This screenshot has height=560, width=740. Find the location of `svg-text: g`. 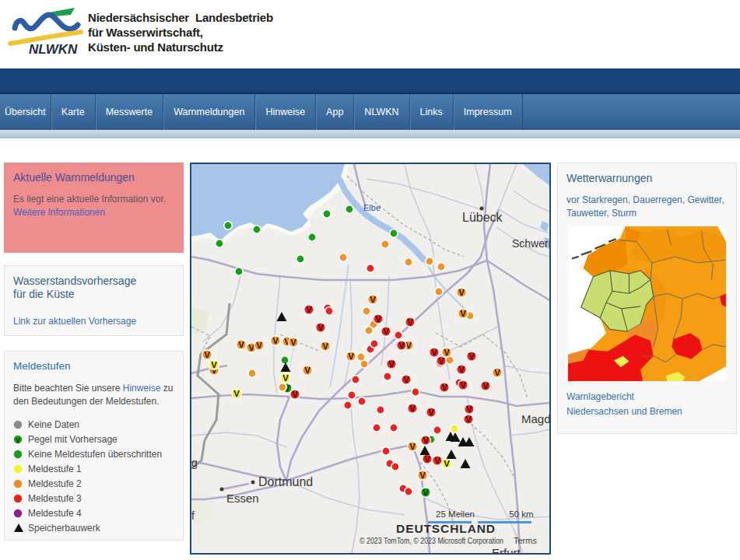

svg-text: g is located at coordinates (195, 463).